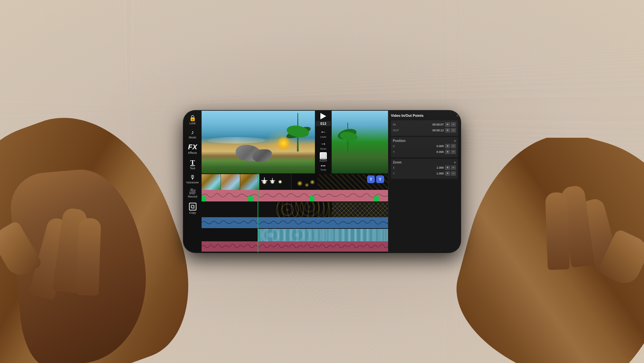 This screenshot has height=363, width=644. I want to click on pos-x-btn-group: + −, so click(450, 146).